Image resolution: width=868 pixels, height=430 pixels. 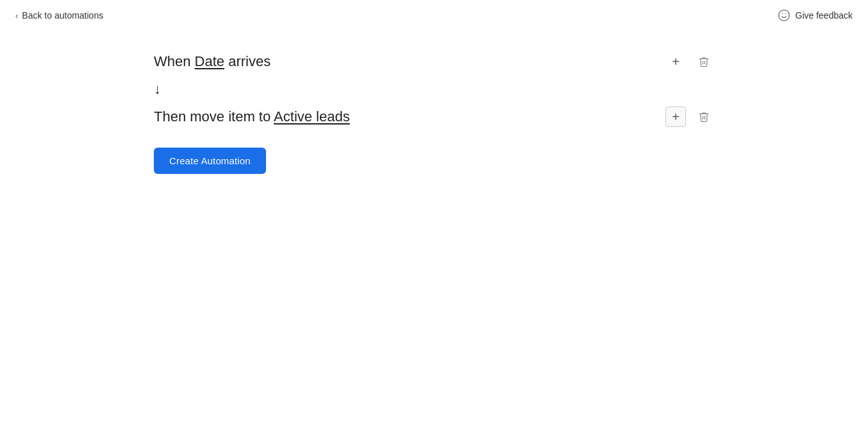 I want to click on action-prefix: Then move item to, so click(x=214, y=117).